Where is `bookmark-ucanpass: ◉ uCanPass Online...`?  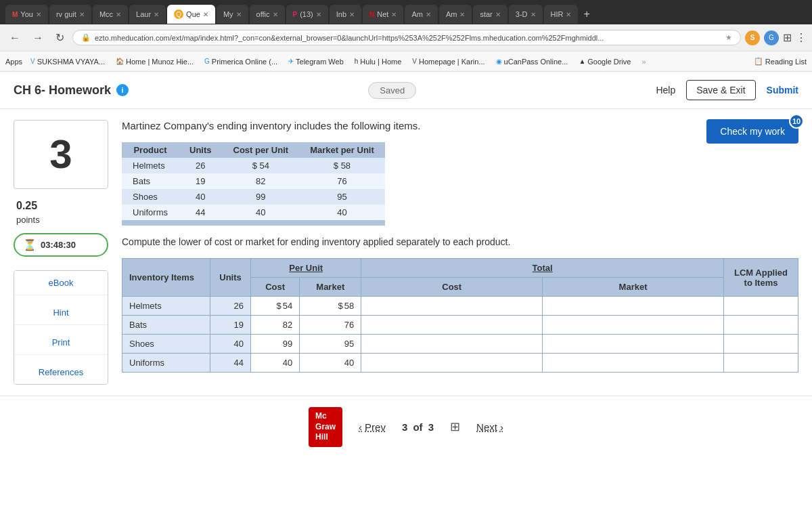
bookmark-ucanpass: ◉ uCanPass Online... is located at coordinates (532, 62).